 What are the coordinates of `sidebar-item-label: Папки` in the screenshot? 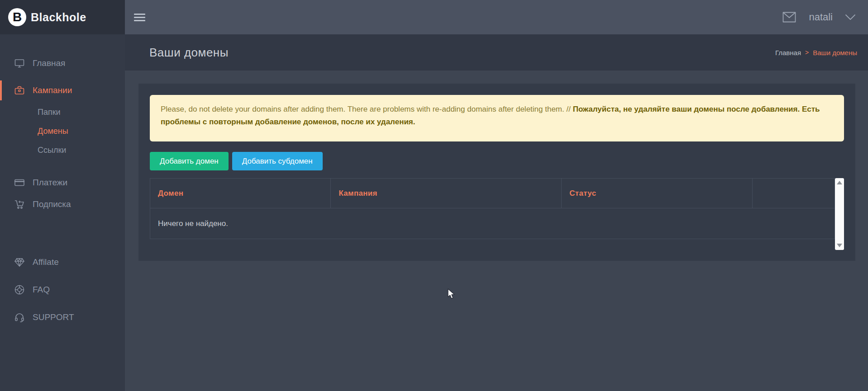 It's located at (49, 112).